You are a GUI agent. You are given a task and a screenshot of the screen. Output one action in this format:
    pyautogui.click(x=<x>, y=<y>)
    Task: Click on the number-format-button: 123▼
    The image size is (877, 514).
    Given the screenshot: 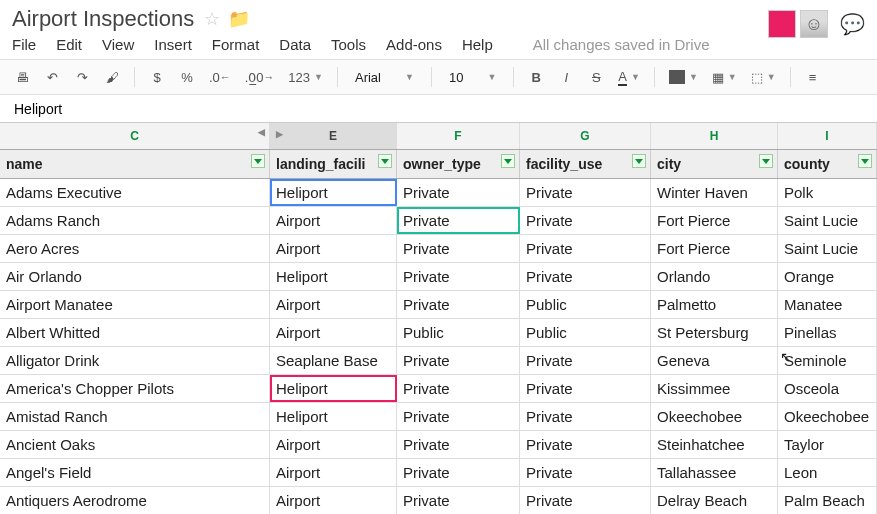 What is the action you would take?
    pyautogui.click(x=306, y=77)
    